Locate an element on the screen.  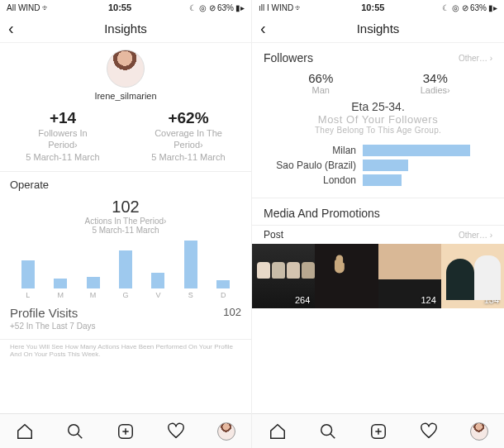
chart-bar: D is located at coordinates (223, 289).